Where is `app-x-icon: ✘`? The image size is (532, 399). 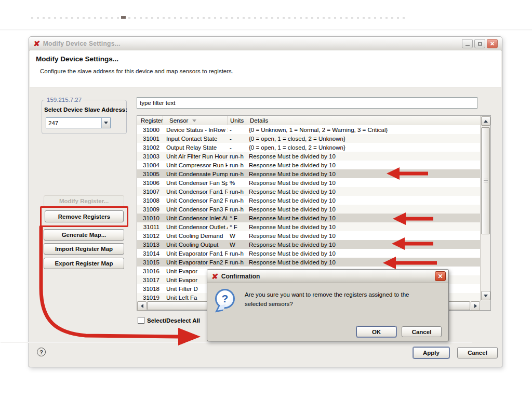 app-x-icon: ✘ is located at coordinates (36, 44).